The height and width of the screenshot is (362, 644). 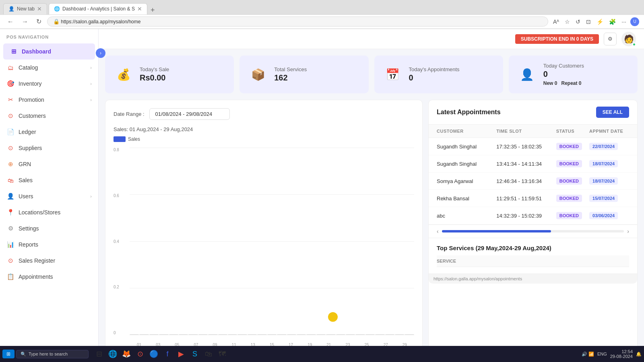 I want to click on repeat-value: 0, so click(x=580, y=83).